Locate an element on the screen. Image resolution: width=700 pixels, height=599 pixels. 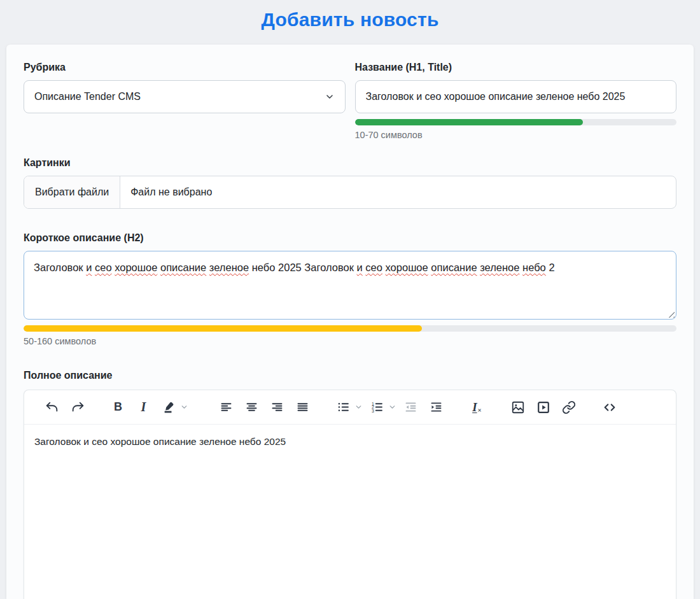
rubric-selected-option: Описание Tender CMS is located at coordinates (88, 97).